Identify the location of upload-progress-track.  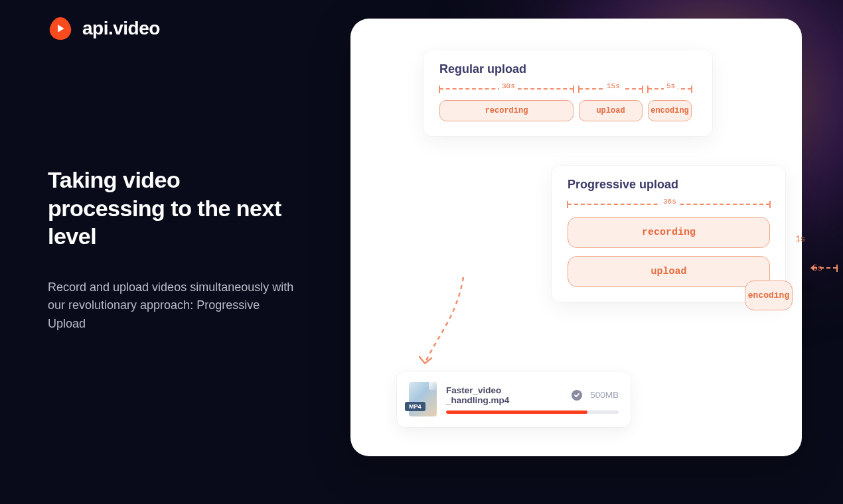
(532, 412).